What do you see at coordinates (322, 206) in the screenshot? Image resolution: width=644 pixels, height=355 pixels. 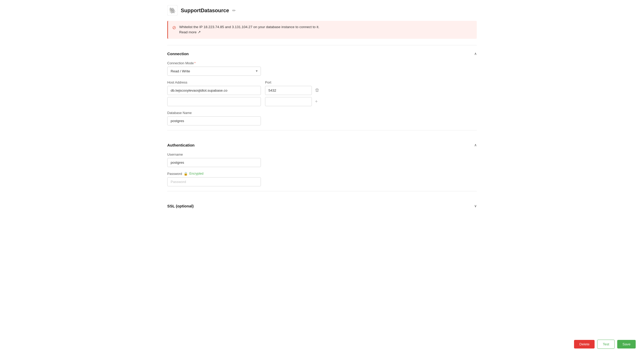 I see `ssl-section-header: SSL (optional) ∨` at bounding box center [322, 206].